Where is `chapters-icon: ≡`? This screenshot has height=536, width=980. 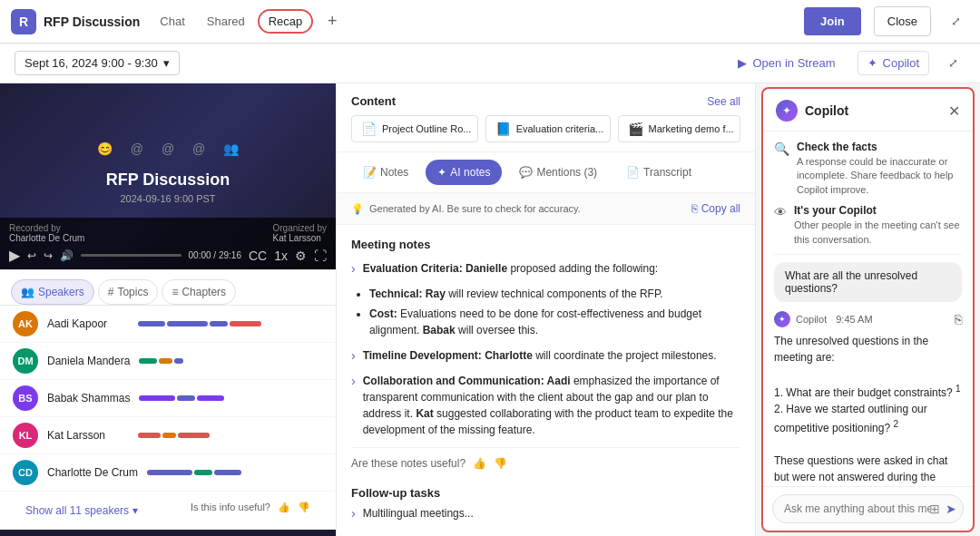
chapters-icon: ≡ is located at coordinates (174, 292).